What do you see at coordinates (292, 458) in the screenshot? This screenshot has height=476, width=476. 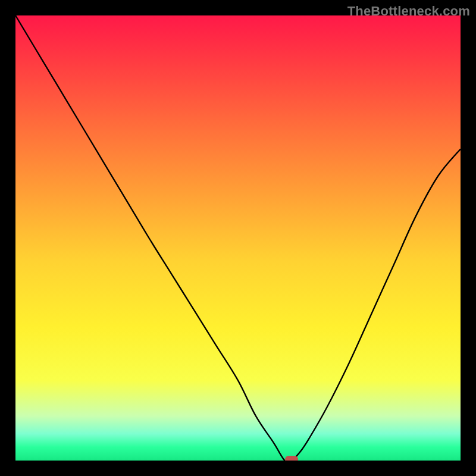 I see `optimal-marker` at bounding box center [292, 458].